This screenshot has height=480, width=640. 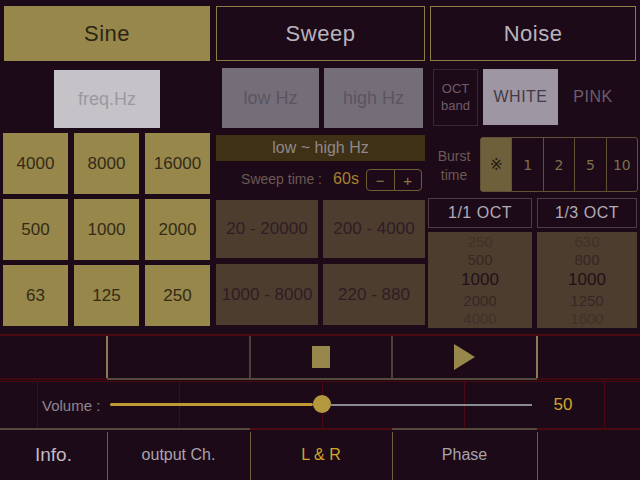 I want to click on picker-item: 2000, so click(x=480, y=300).